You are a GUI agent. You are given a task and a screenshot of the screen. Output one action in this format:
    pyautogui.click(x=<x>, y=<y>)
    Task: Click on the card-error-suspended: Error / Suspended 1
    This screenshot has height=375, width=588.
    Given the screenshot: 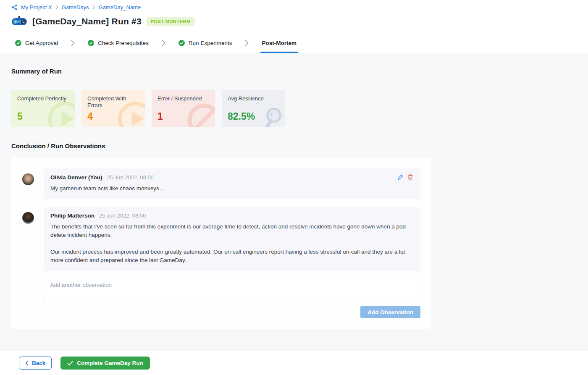 What is the action you would take?
    pyautogui.click(x=183, y=108)
    